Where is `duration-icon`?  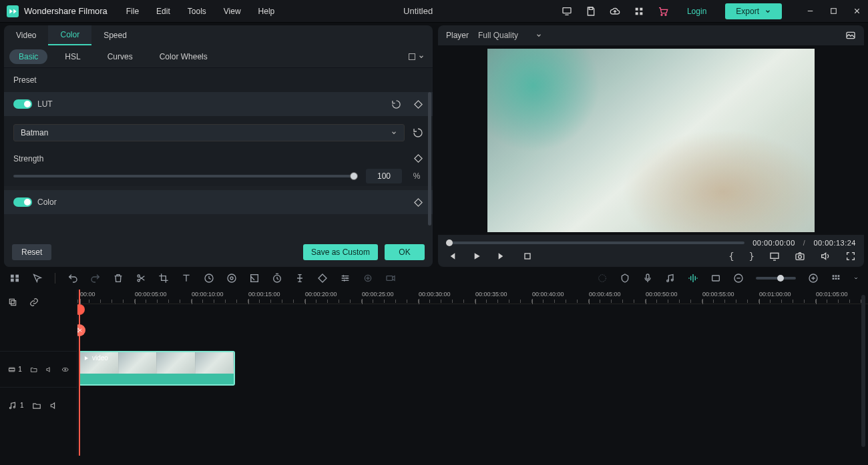
duration-icon is located at coordinates (277, 278).